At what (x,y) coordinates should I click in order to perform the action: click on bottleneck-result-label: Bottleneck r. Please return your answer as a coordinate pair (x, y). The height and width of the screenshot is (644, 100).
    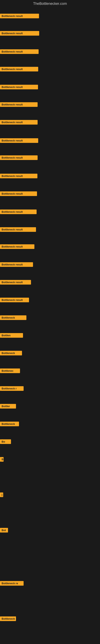
    Looking at the image, I should click on (12, 388).